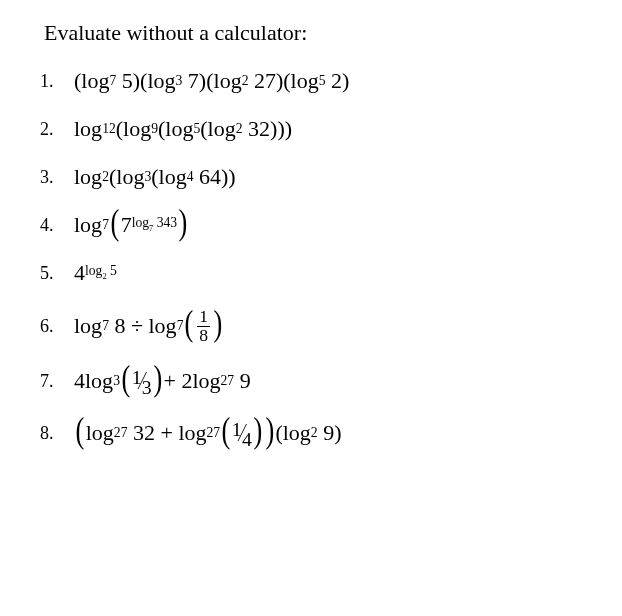  I want to click on expression: log12(log9(log5(log2 32))), so click(183, 129).